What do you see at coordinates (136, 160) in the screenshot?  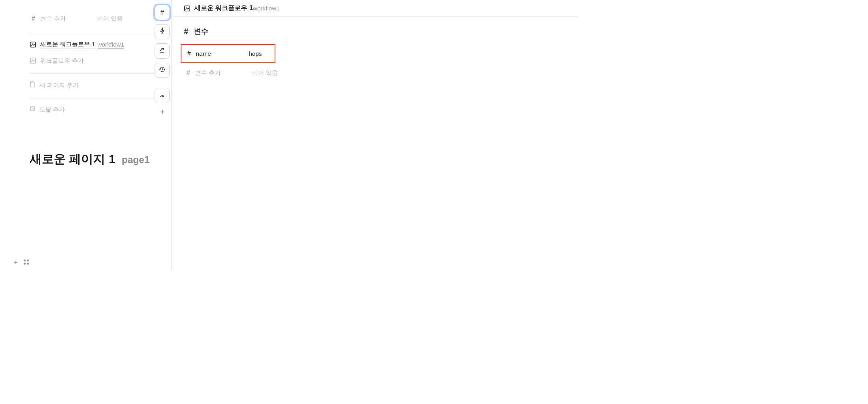 I see `page-id: page1` at bounding box center [136, 160].